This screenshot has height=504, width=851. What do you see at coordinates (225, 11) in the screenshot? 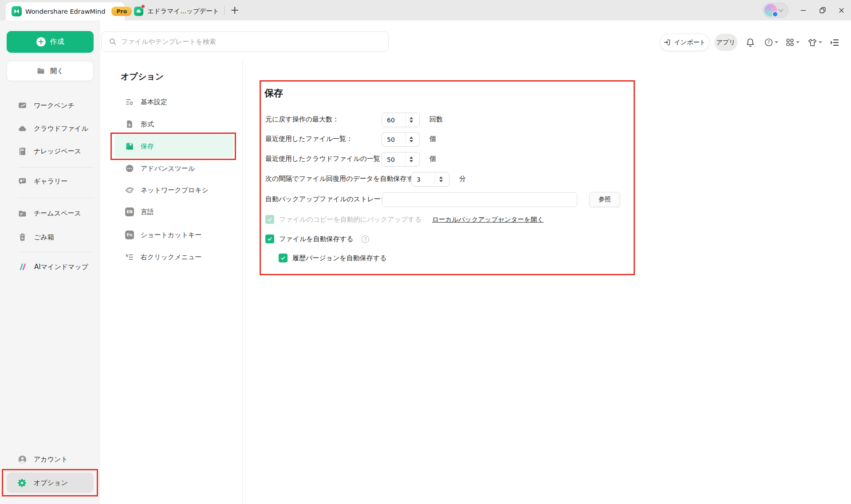
I see `tab-separator` at bounding box center [225, 11].